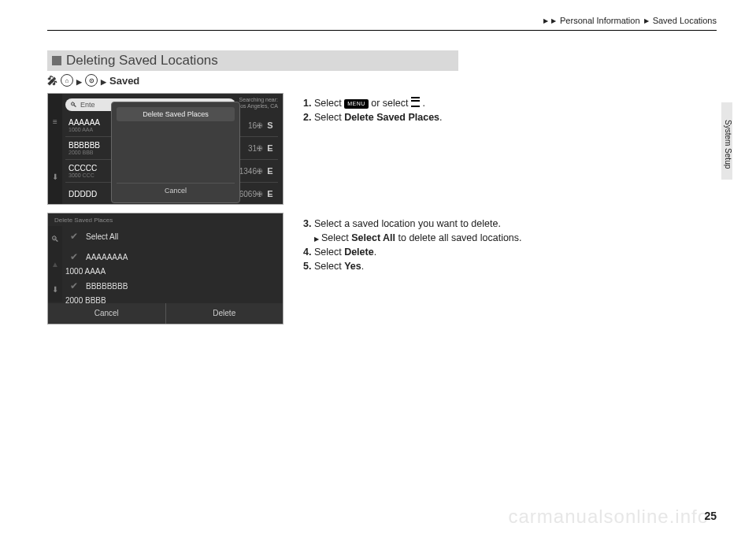 This screenshot has width=756, height=534. I want to click on side-tab: System Setup, so click(727, 141).